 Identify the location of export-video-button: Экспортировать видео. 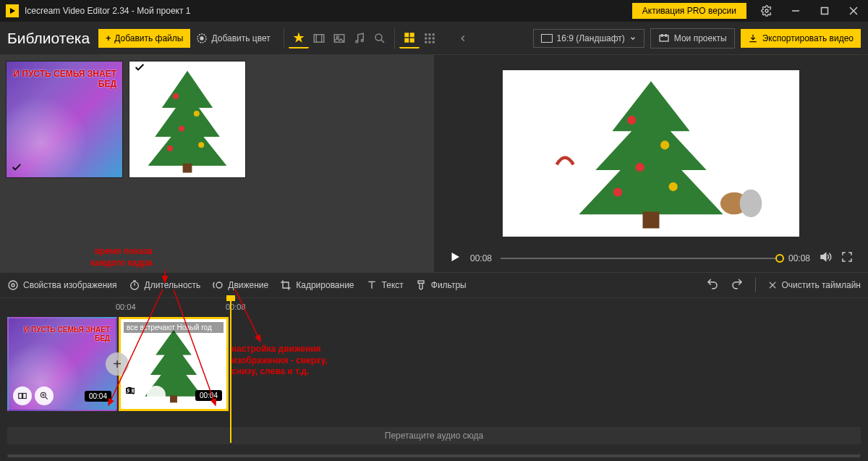
(801, 38).